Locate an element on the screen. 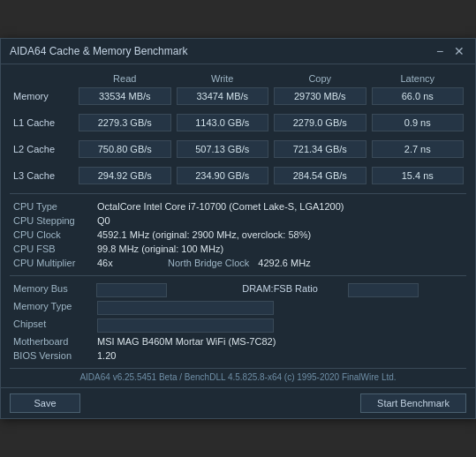  cpu-type-row: CPU Type OctalCore Intel Core i7-10700 (… is located at coordinates (238, 206).